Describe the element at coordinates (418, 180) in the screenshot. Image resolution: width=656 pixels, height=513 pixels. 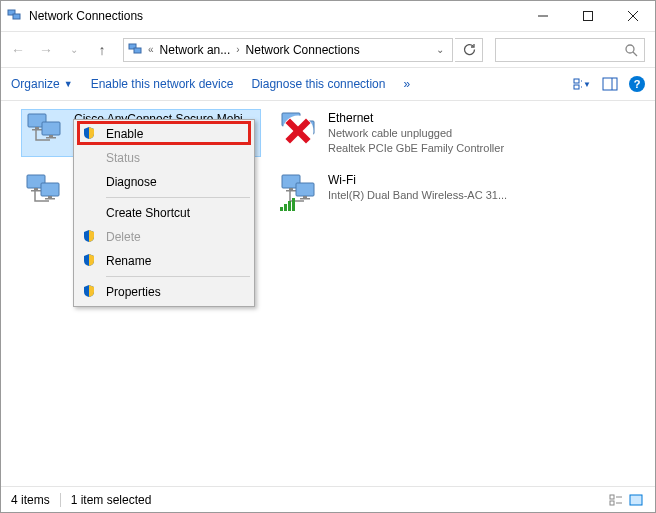
I see `adapter-name: Wi-Fi` at that location.